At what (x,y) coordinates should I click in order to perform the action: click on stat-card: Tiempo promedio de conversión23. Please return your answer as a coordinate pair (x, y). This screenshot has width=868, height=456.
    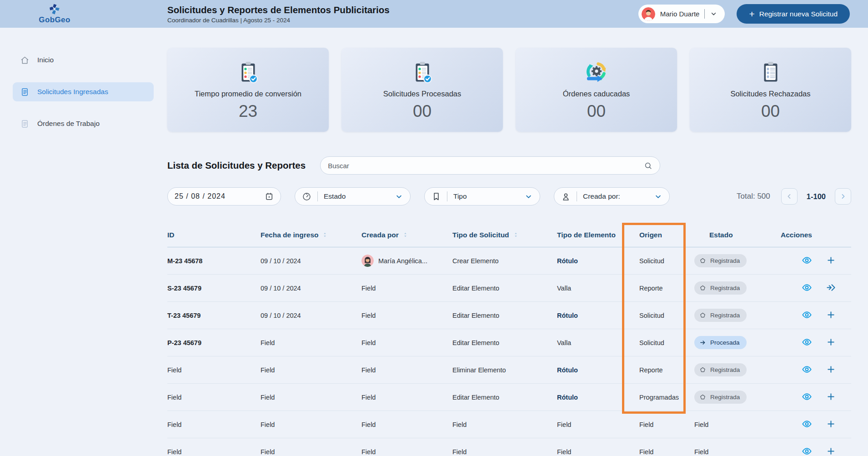
    Looking at the image, I should click on (248, 90).